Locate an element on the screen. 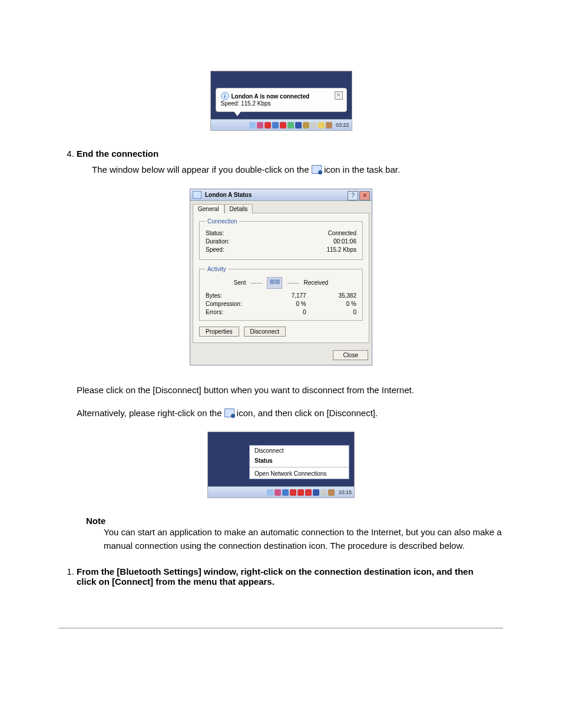 This screenshot has height=728, width=562. bytes-label: Bytes: is located at coordinates (231, 296).